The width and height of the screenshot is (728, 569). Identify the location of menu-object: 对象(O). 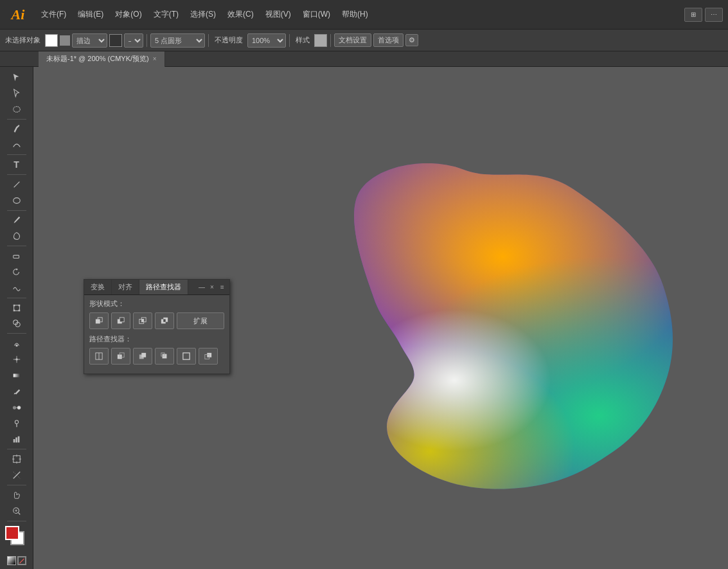
(129, 14).